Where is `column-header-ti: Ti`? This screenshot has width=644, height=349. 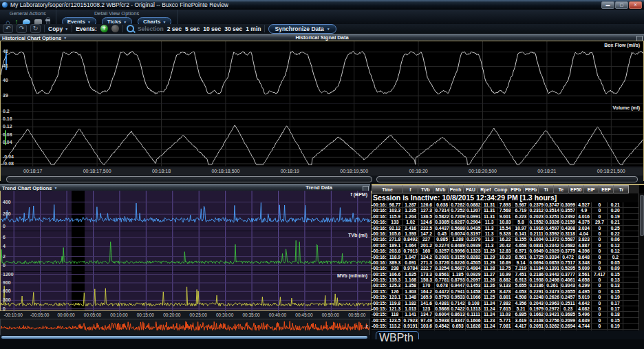
column-header-ti: Ti is located at coordinates (546, 189).